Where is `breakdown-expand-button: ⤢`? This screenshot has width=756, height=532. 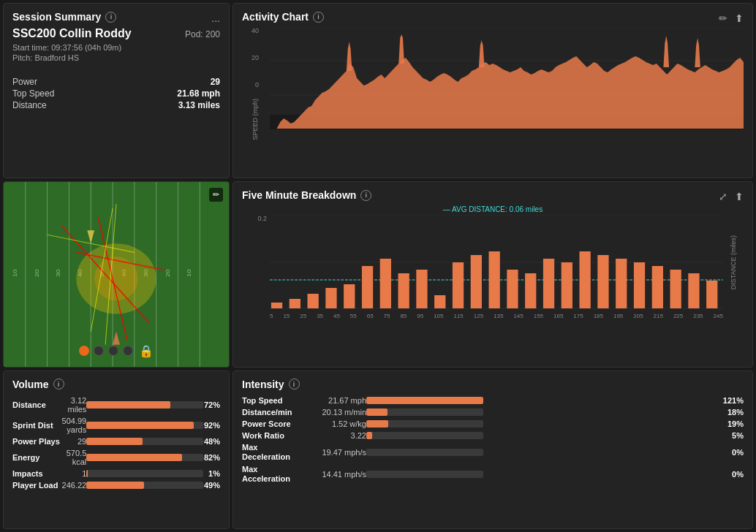
breakdown-expand-button: ⤢ is located at coordinates (723, 197).